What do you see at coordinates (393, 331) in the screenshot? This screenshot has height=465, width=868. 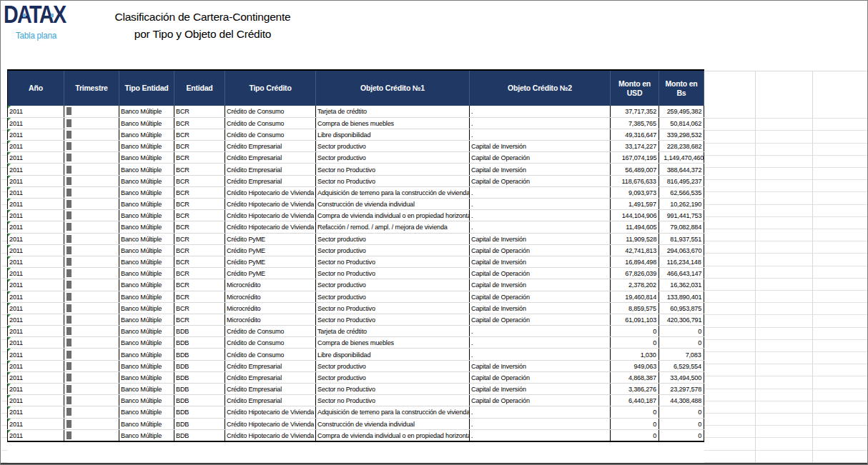 I see `cell-objeto-credito-1: Tarjeta de crédtito` at bounding box center [393, 331].